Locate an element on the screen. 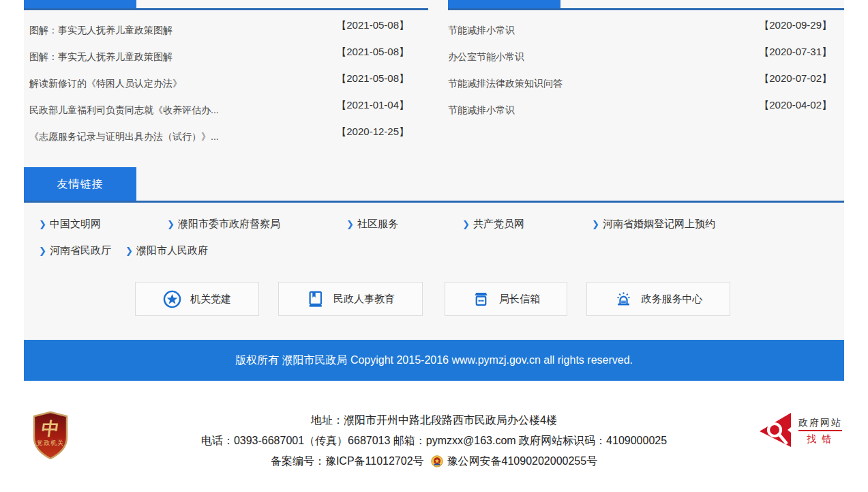 This screenshot has width=868, height=492. friendly-link-label: 中国文明网 is located at coordinates (75, 224).